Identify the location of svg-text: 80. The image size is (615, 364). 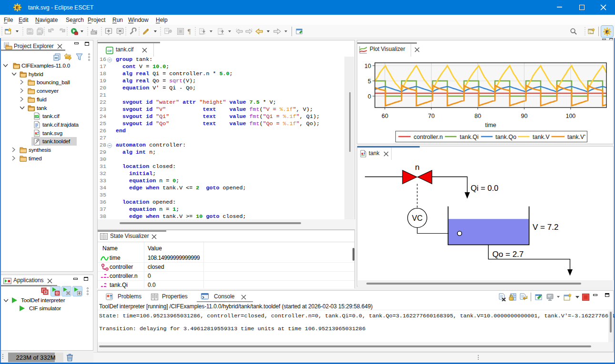
(478, 116).